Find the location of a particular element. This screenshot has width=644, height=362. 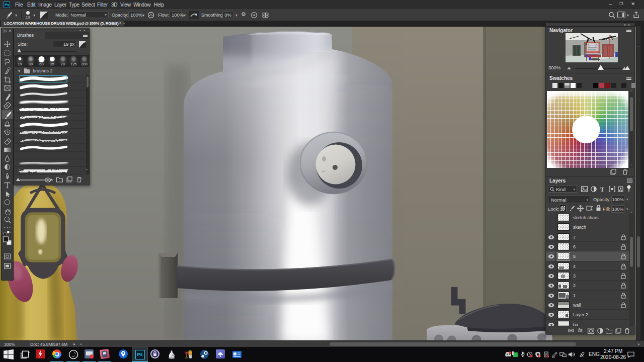

svg-text: 19 is located at coordinates (20, 64).